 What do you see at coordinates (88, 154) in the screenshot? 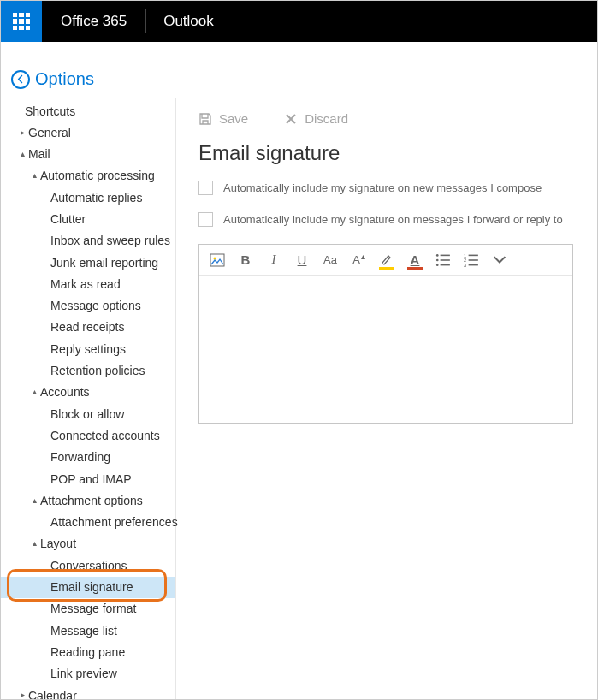
I see `sidebar-item-mail: ▴Mail` at bounding box center [88, 154].